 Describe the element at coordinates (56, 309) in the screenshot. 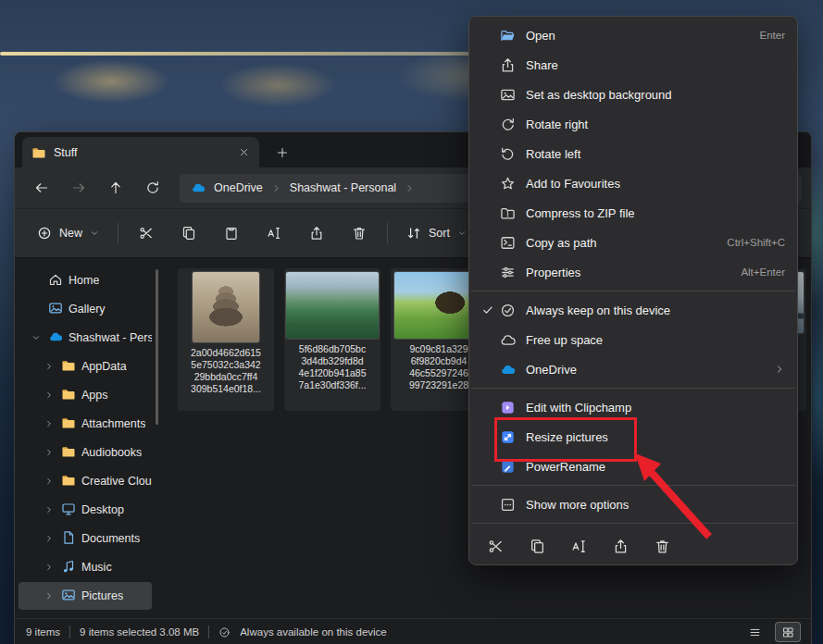

I see `gallery-icon` at that location.